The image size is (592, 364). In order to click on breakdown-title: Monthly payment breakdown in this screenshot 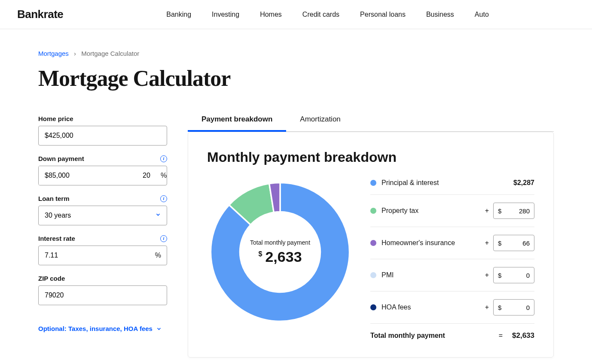, I will do `click(371, 157)`.